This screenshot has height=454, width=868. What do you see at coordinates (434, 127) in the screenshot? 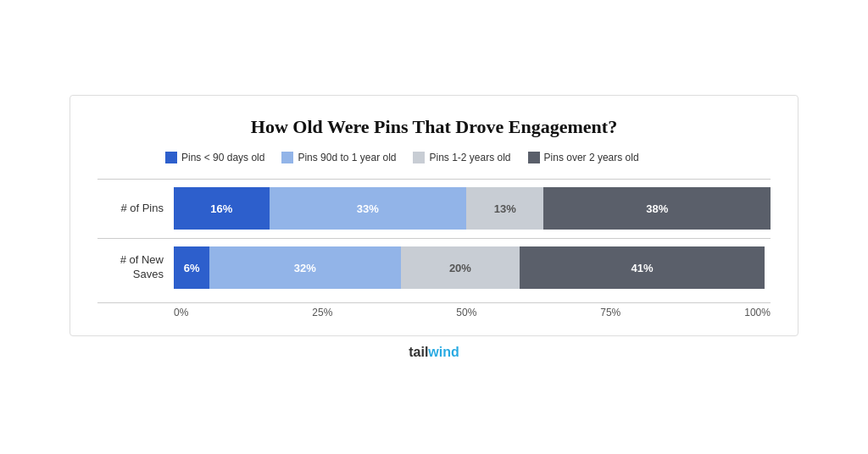
I see `chart-title: How Old Were Pins That Drove Engagement?` at bounding box center [434, 127].